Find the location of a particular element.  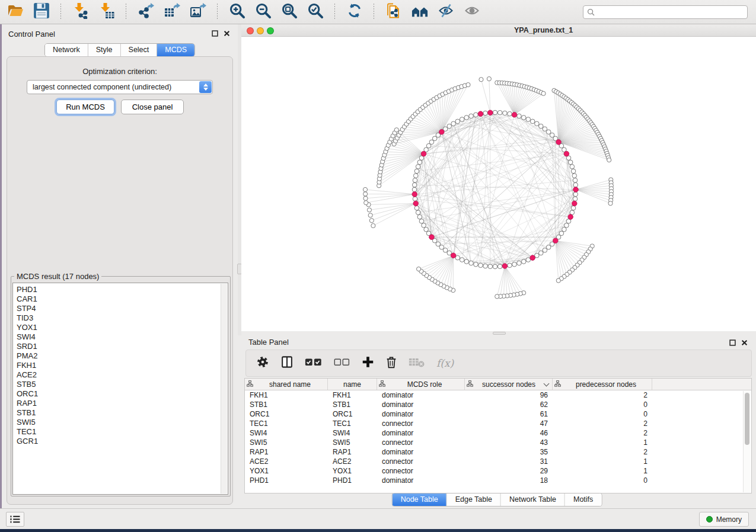

column-header-successor-nodes: successor nodes is located at coordinates (509, 384).